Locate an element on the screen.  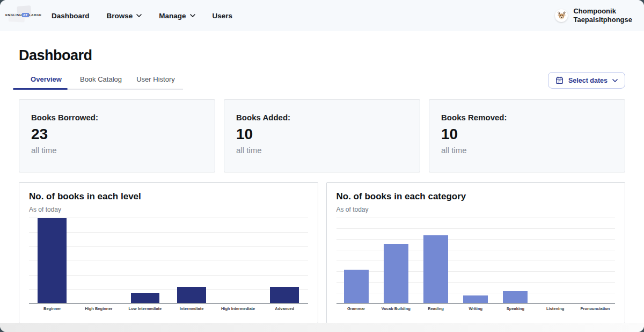
select-dates-button: Select dates is located at coordinates (587, 81).